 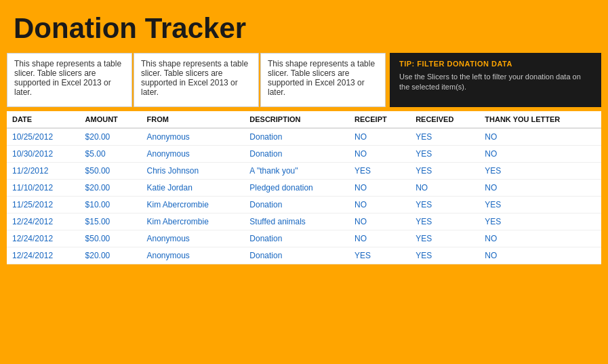 I want to click on cell-amount: $10.00, so click(x=111, y=205).